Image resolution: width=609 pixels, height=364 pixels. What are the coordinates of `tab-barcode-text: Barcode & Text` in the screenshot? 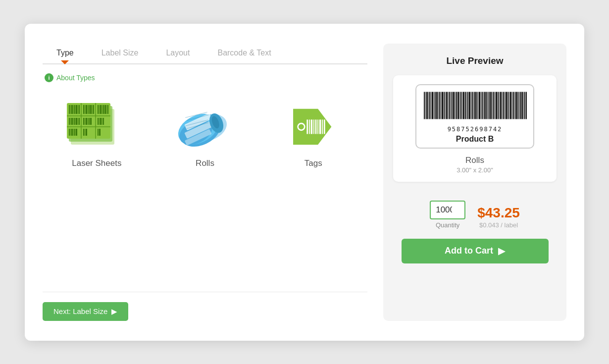 It's located at (244, 53).